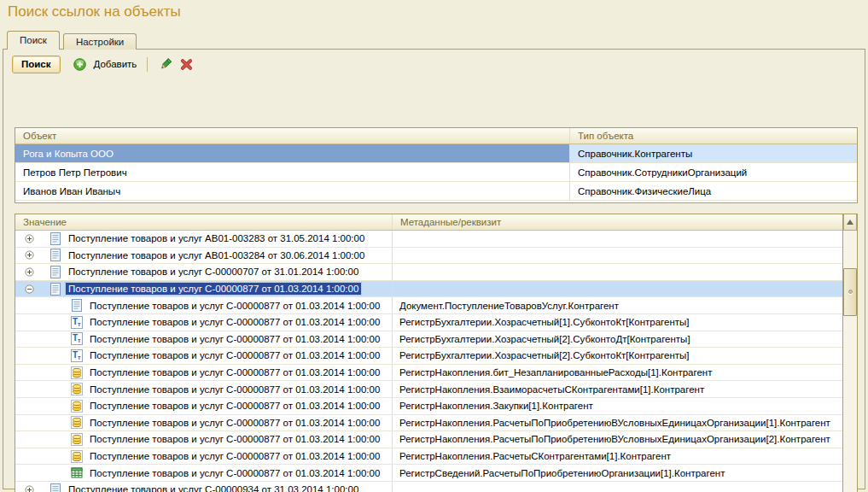 Image resolution: width=868 pixels, height=492 pixels. Describe the element at coordinates (618, 323) in the screenshot. I see `metadata-cell: РегистрБухгалтерии.Хозрасчетный[1].Субко…` at that location.